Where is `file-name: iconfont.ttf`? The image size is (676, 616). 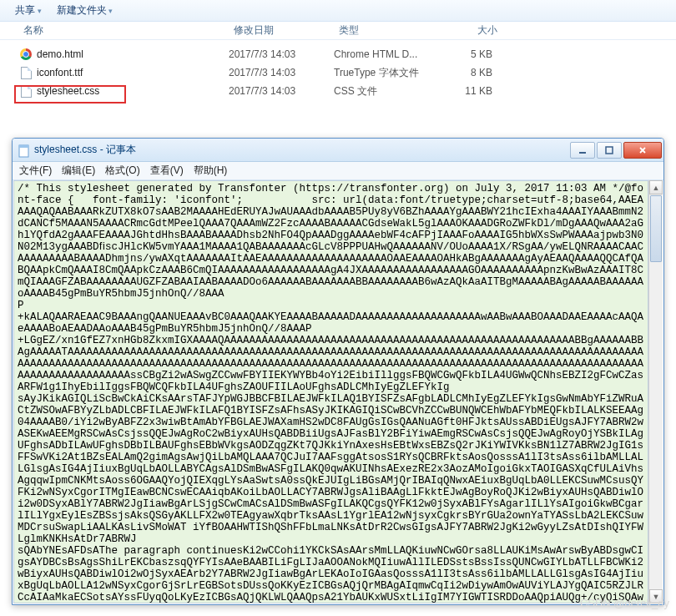 file-name: iconfont.ttf is located at coordinates (133, 73).